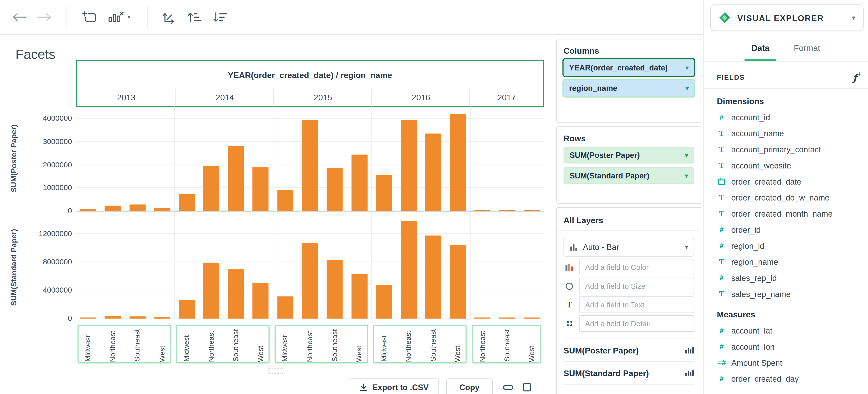  Describe the element at coordinates (786, 214) in the screenshot. I see `field-item: Torder_created_month_name` at that location.